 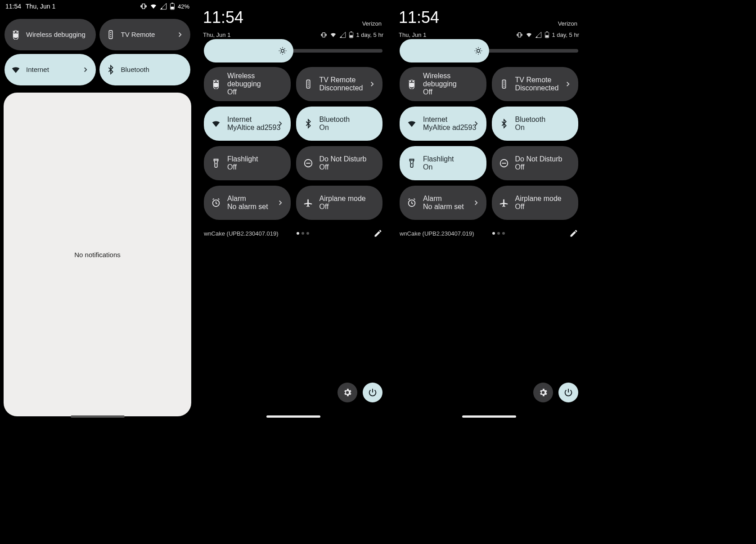 What do you see at coordinates (50, 35) in the screenshot?
I see `tile-wireless-debugging: Wireless debugging` at bounding box center [50, 35].